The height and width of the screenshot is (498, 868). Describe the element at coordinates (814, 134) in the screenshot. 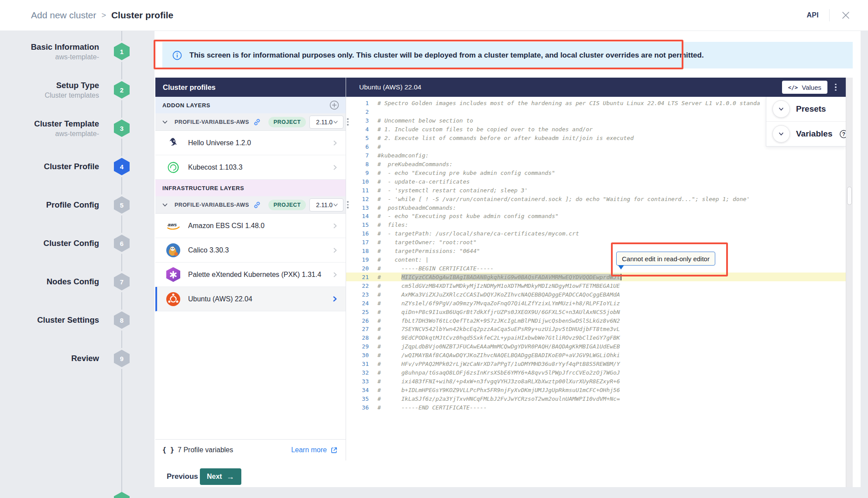

I see `variables-label: Variables` at that location.